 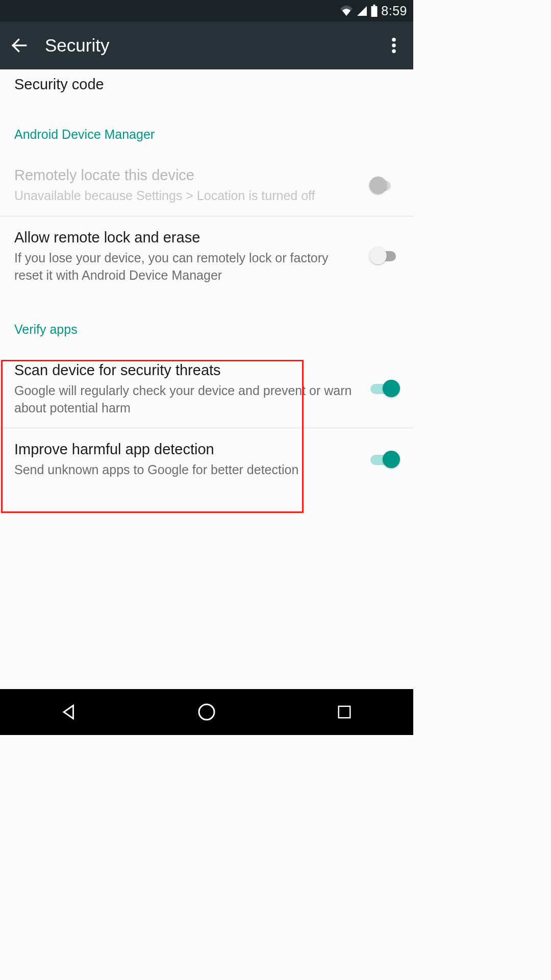 What do you see at coordinates (207, 85) in the screenshot?
I see `setting-title: Security code` at bounding box center [207, 85].